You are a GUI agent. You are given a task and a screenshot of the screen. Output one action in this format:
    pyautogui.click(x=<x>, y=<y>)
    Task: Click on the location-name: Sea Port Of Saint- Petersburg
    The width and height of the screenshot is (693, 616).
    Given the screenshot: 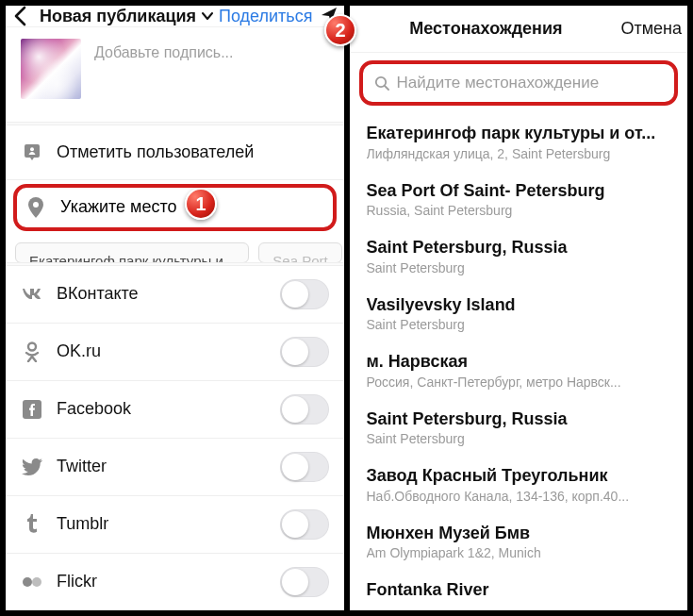 What is the action you would take?
    pyautogui.click(x=520, y=191)
    